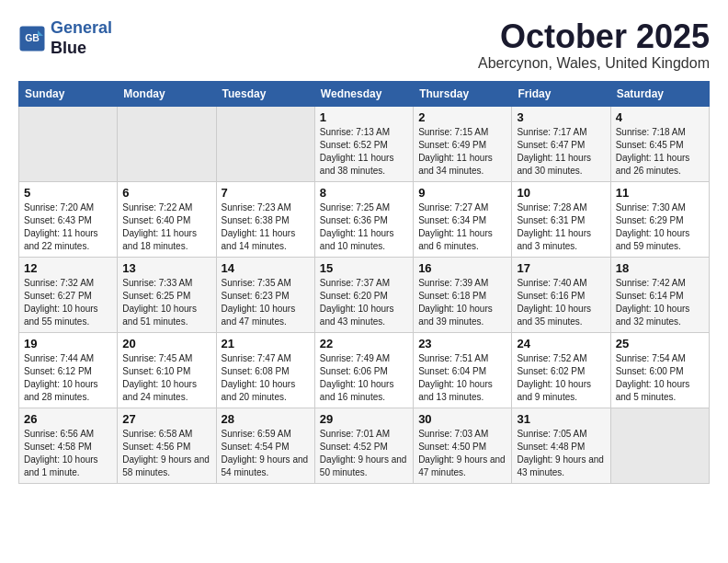 This screenshot has width=728, height=563. I want to click on day-info: Sunrise: 7:28 AMSunset: 6:31 PMDaylight:…, so click(561, 227).